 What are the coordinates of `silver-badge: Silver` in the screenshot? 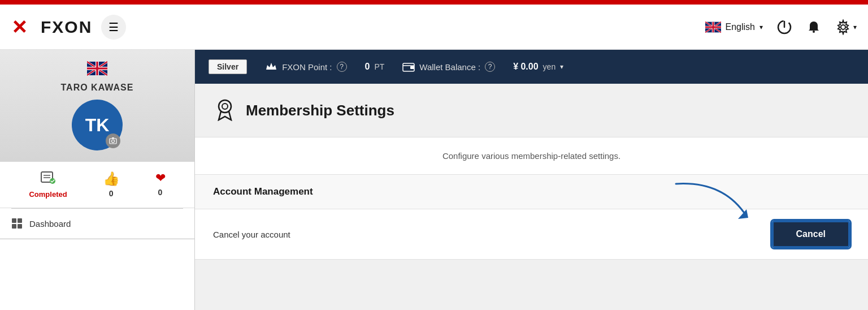 It's located at (228, 67).